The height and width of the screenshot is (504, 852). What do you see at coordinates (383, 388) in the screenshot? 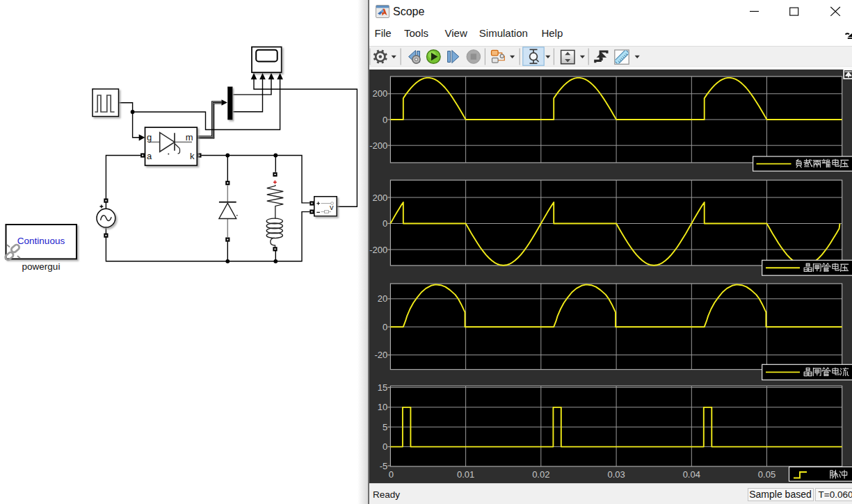
I see `svg-text: 15` at bounding box center [383, 388].